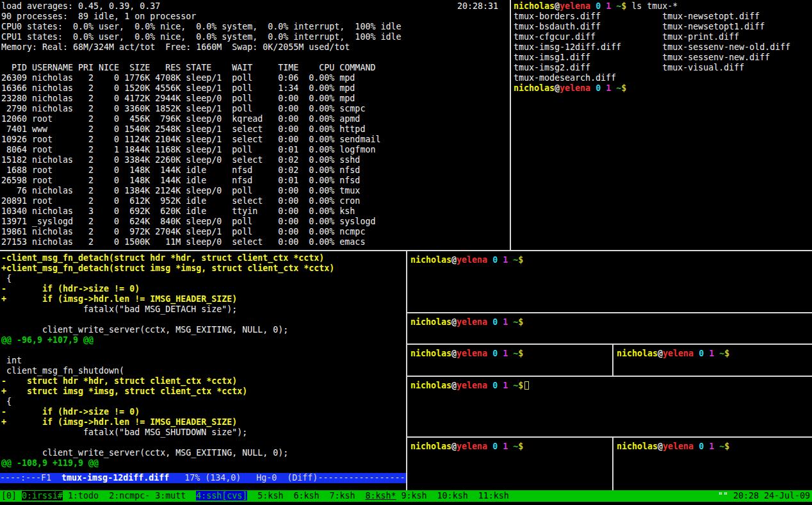 The image size is (812, 505). I want to click on status-window-item: 7:ksh, so click(342, 496).